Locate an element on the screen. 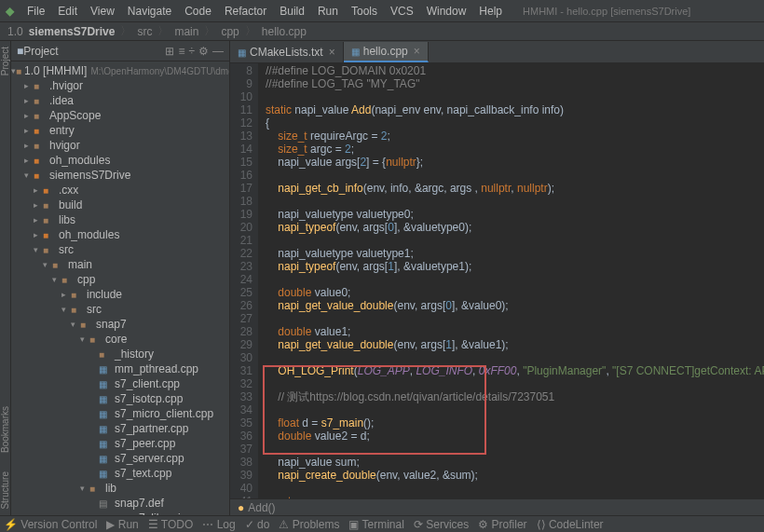 The image size is (764, 532). tree-node: ▾ ■ cpp is located at coordinates (120, 280).